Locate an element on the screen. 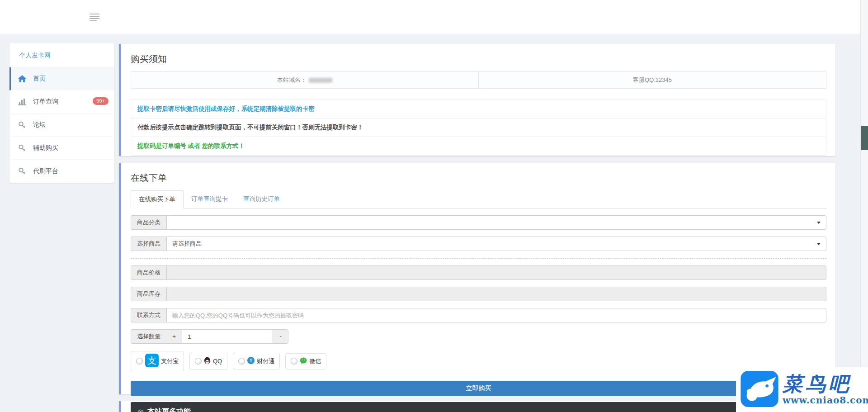  top-header is located at coordinates (434, 17).